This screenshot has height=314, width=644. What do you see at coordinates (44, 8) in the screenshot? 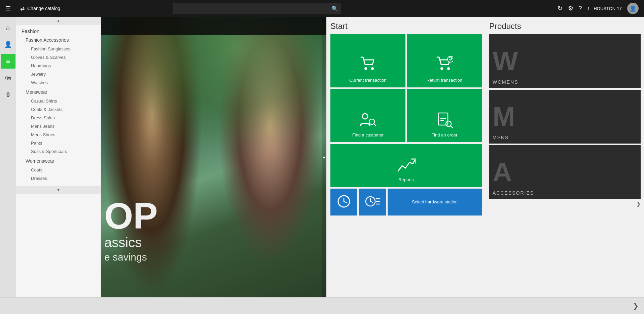
I see `change-catalog-label: Change catalog` at bounding box center [44, 8].